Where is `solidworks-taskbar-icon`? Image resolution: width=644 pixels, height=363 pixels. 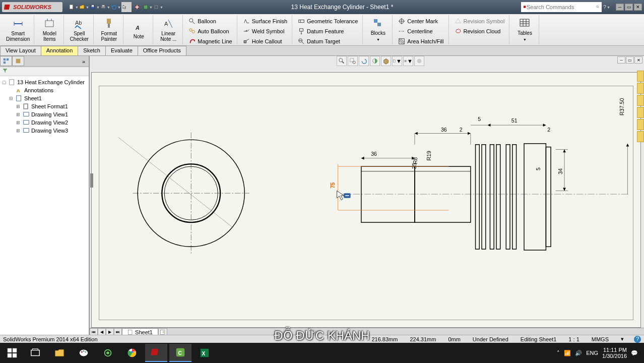
solidworks-taskbar-icon is located at coordinates (156, 353).